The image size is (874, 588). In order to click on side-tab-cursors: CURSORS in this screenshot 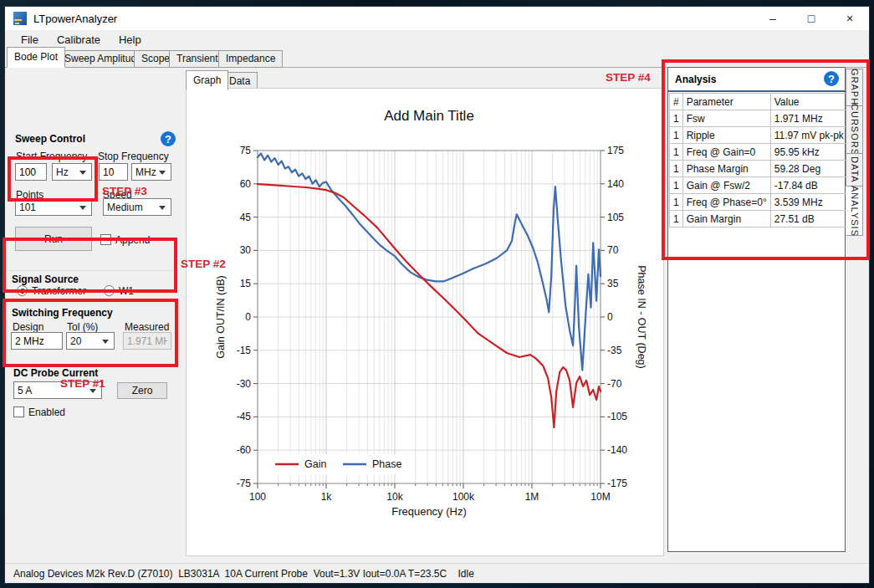, I will do `click(855, 130)`.